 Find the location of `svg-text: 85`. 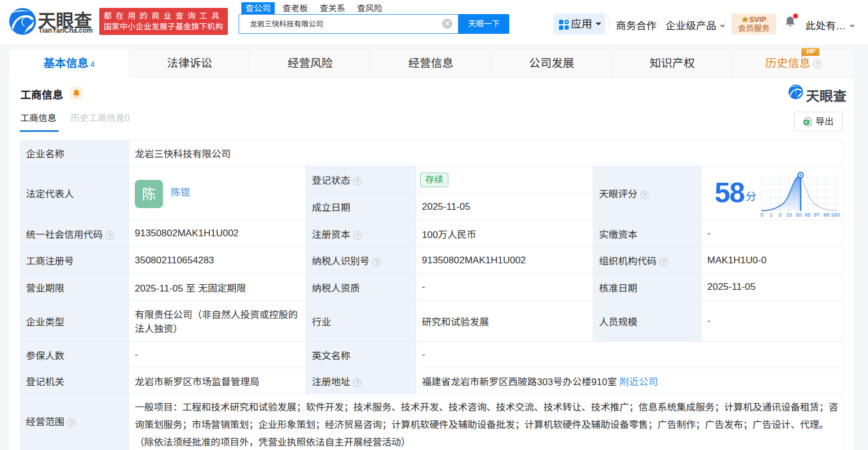

svg-text: 85 is located at coordinates (808, 214).